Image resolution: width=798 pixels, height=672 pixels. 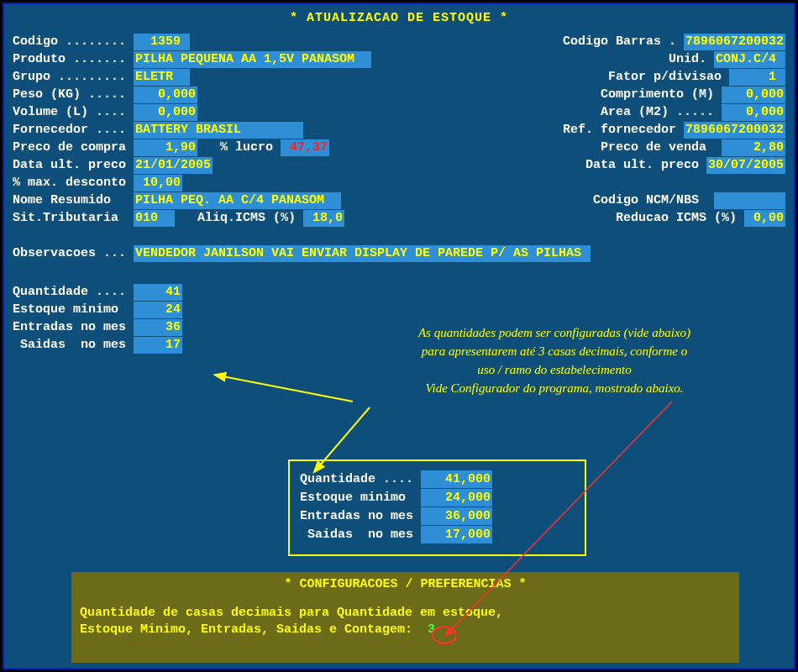 I want to click on field-obs: VENDEDOR JANILSON VAI ENVIAR DISPLAY DE …, so click(x=362, y=254).